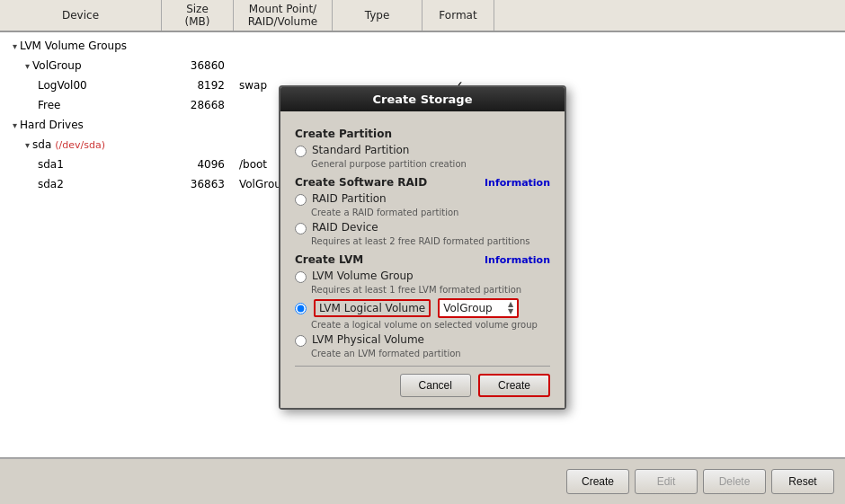 The height and width of the screenshot is (504, 845). What do you see at coordinates (422, 99) in the screenshot?
I see `modal-title: Create Storage` at bounding box center [422, 99].